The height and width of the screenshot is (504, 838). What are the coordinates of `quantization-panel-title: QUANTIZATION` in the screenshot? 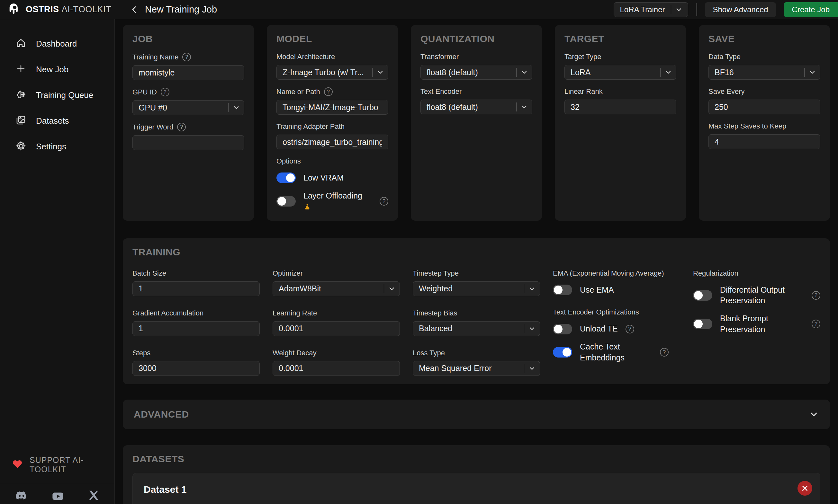 It's located at (476, 39).